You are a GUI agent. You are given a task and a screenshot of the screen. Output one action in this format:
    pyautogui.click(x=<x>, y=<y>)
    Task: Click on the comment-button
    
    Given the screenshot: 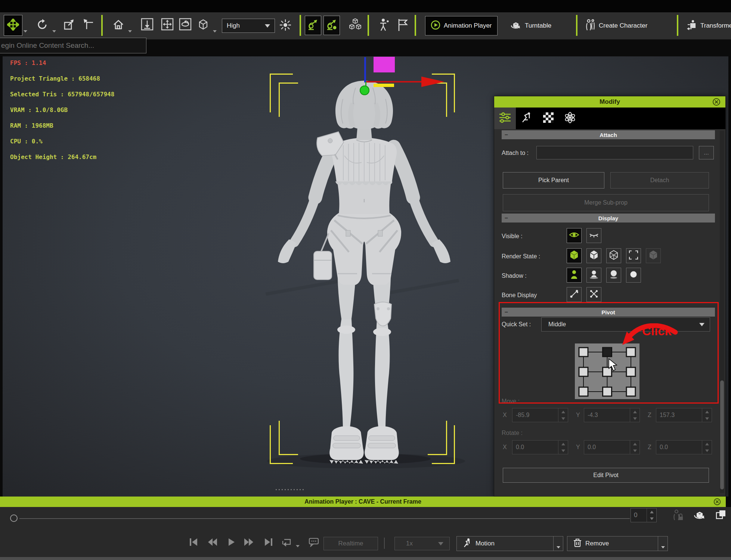 What is the action you would take?
    pyautogui.click(x=313, y=542)
    